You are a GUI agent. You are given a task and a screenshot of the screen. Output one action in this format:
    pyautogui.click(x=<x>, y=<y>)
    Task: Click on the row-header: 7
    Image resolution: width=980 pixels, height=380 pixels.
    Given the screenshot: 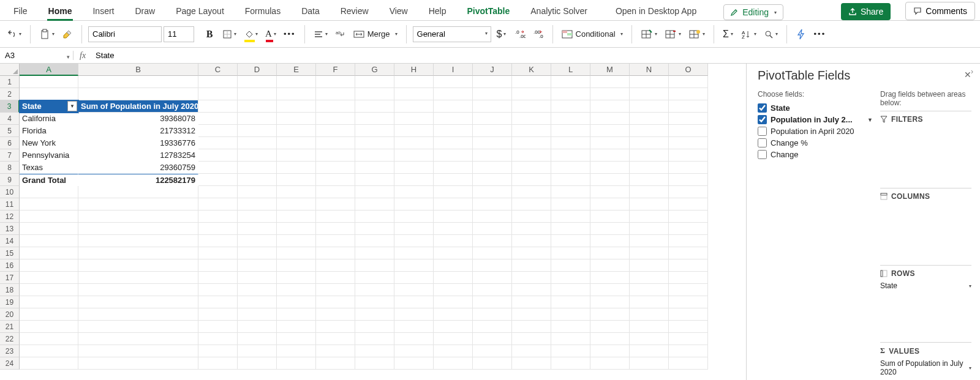 What is the action you would take?
    pyautogui.click(x=10, y=155)
    